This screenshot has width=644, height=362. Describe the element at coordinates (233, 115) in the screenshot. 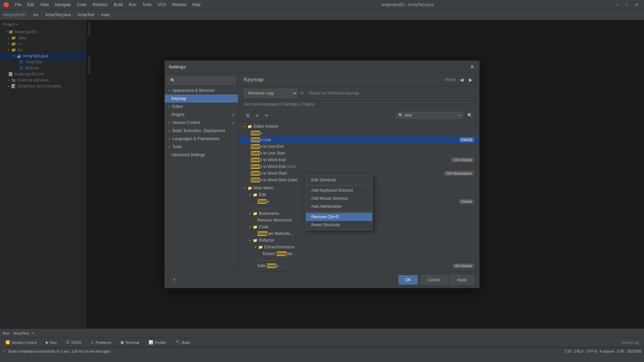

I see `plugins-badge: ⊟` at that location.